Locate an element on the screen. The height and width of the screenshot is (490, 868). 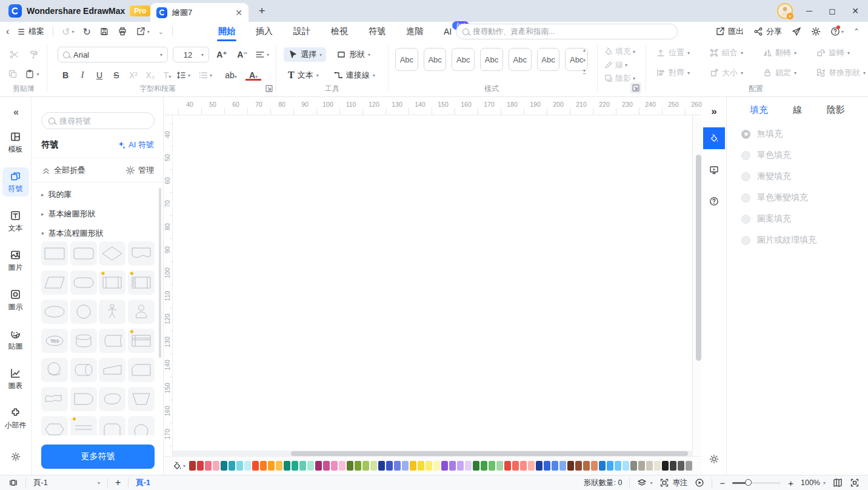
format-tab-填充: 填充 is located at coordinates (759, 110).